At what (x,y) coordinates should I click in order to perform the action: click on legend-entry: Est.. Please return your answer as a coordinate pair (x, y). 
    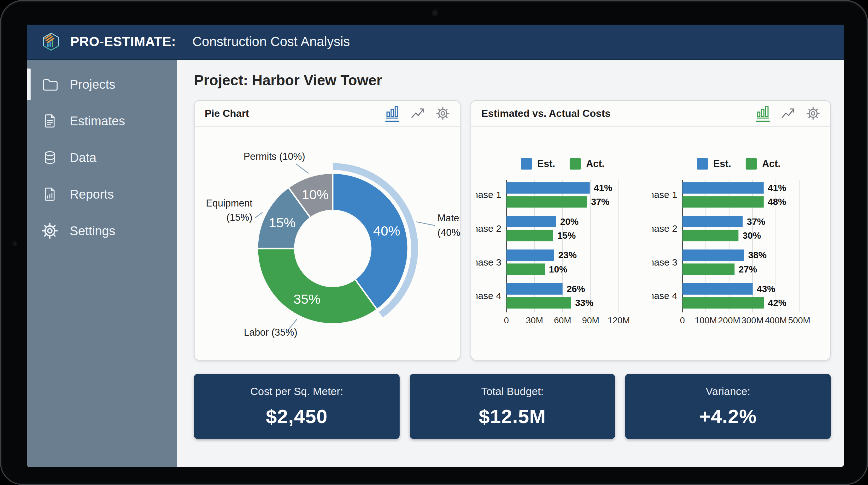
    Looking at the image, I should click on (538, 164).